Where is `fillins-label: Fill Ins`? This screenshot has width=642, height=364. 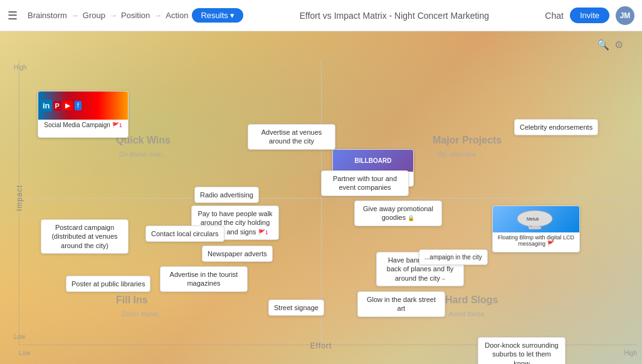
fillins-label: Fill Ins is located at coordinates (132, 300).